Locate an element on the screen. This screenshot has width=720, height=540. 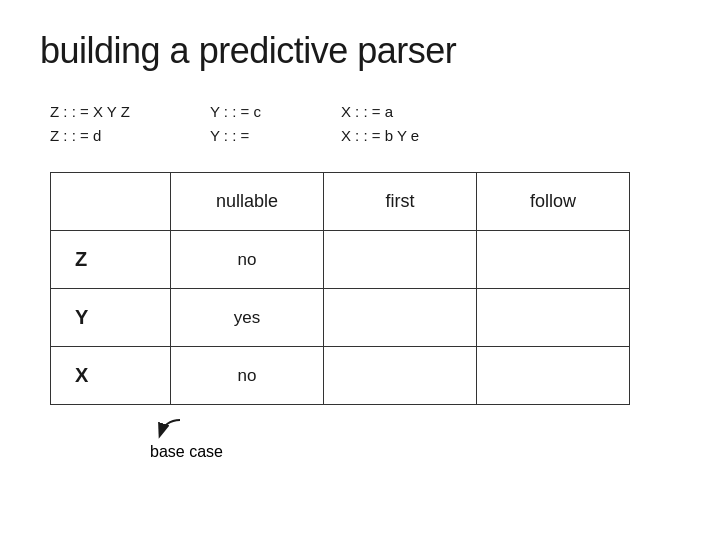
follow-Z is located at coordinates (554, 260).